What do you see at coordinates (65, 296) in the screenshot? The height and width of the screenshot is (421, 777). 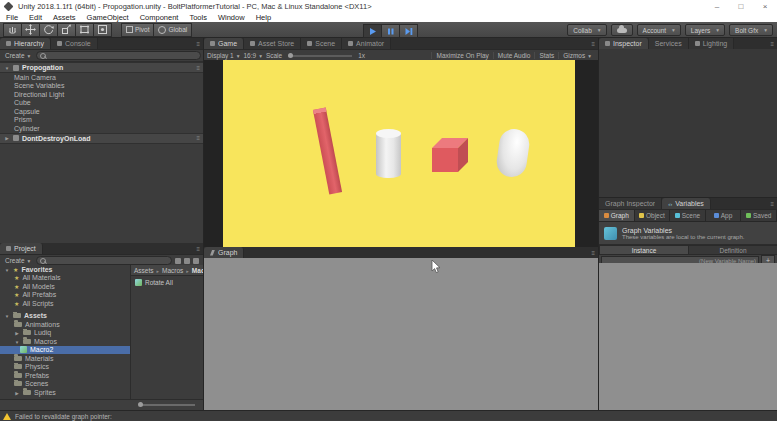 I see `favorite-all-prefabs: All Prefabs` at bounding box center [65, 296].